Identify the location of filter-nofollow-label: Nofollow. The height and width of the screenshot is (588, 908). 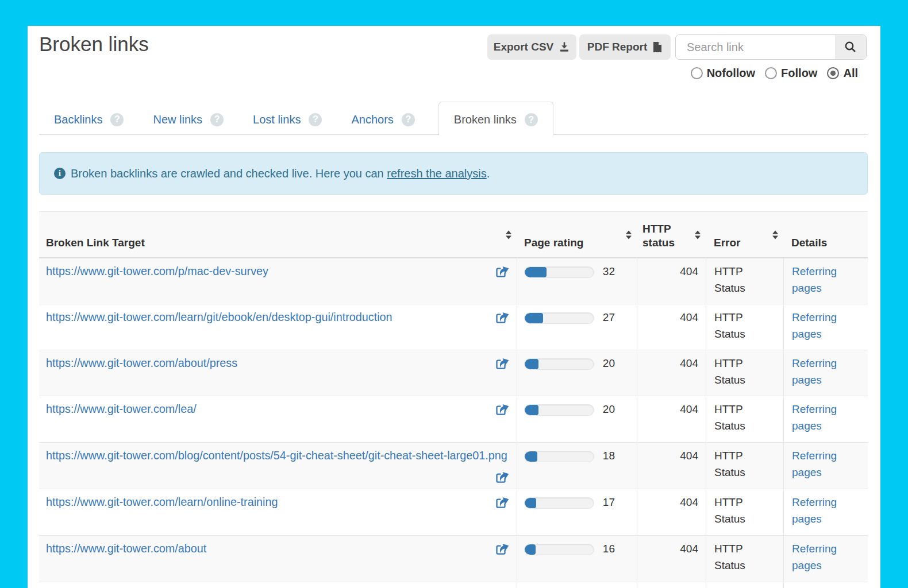
(731, 74).